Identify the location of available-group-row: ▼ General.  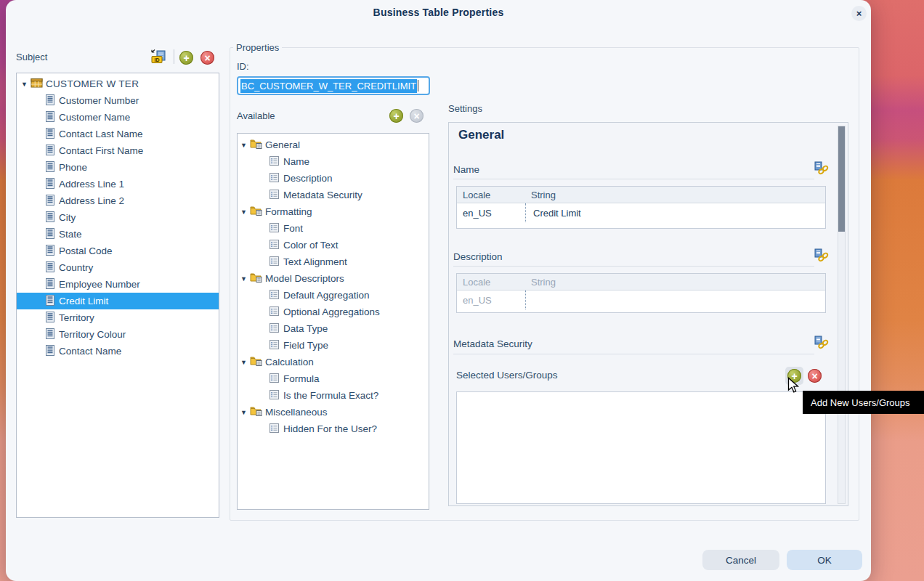
(333, 145).